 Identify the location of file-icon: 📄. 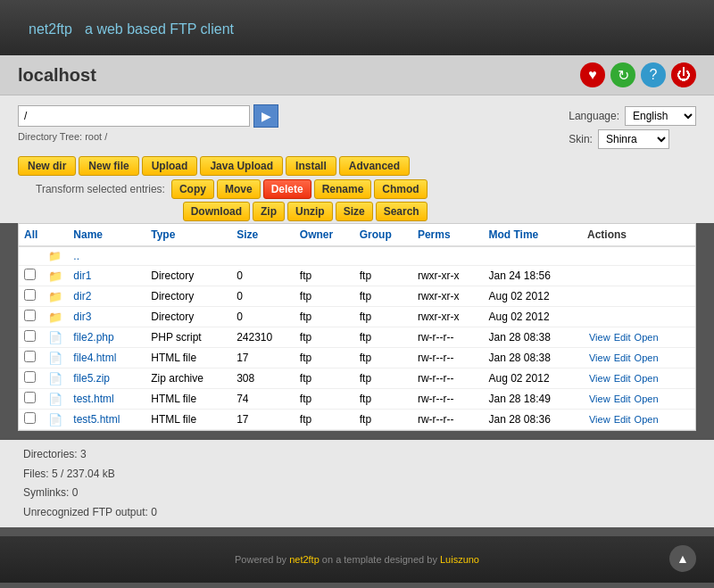
(55, 359).